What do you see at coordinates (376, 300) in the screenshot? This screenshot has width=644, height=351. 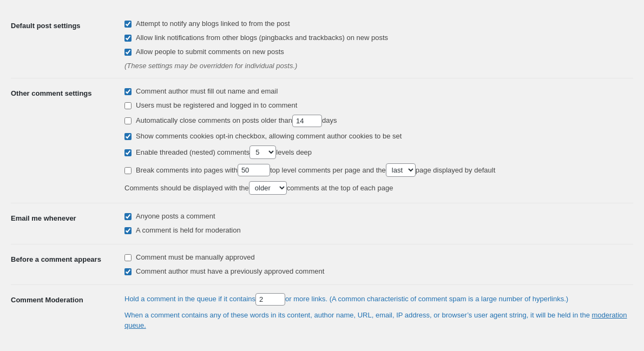 I see `text-with-input-row: Hold a comment in the queue if it contai…` at bounding box center [376, 300].